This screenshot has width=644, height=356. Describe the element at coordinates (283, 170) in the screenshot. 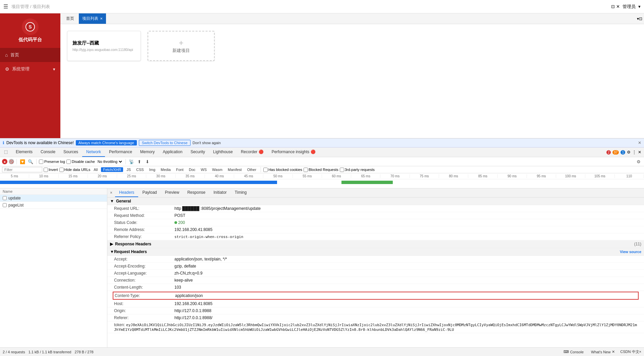

I see `has-blocked-cookies-checkbox: Has blocked cookies` at that location.